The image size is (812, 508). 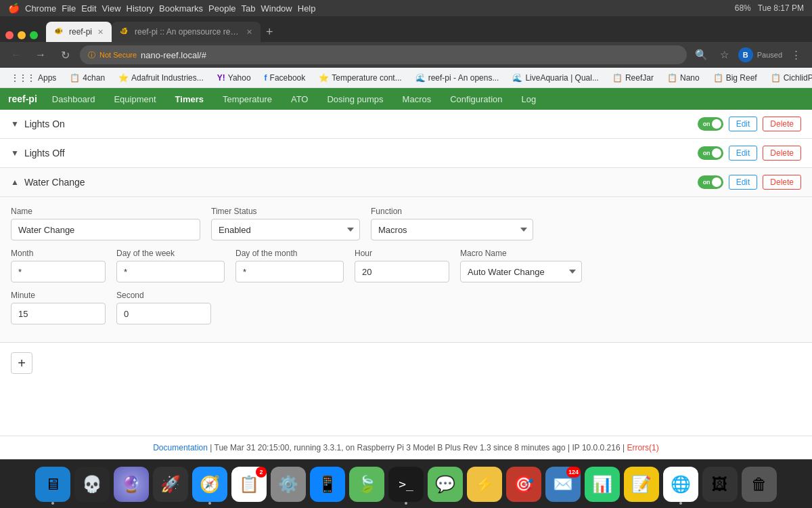 What do you see at coordinates (15, 124) in the screenshot?
I see `lights-on-chevron: ▼` at bounding box center [15, 124].